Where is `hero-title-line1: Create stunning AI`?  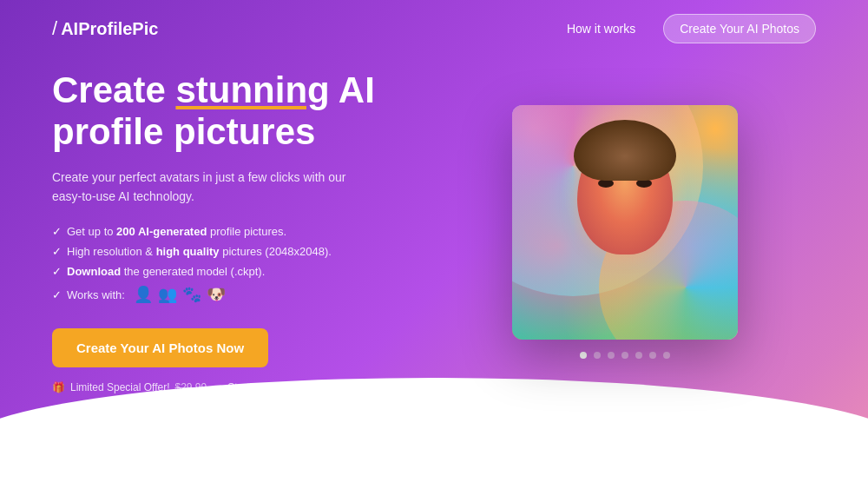 hero-title-line1: Create stunning AI is located at coordinates (214, 90).